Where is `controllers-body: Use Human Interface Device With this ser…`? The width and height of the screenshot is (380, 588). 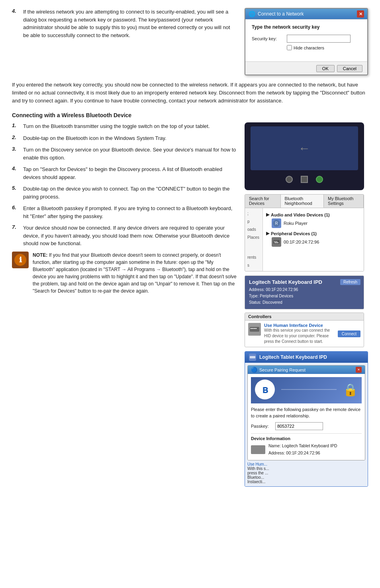
controllers-body: Use Human Interface Device With this ser… is located at coordinates (304, 334).